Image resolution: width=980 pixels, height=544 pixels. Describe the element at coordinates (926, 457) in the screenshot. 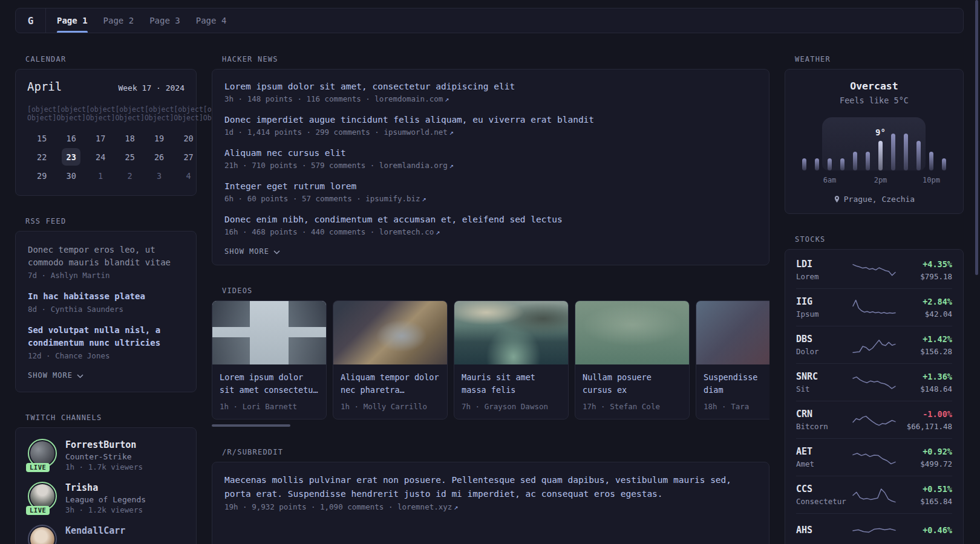

I see `stock-values: +0.92% $499.72` at that location.